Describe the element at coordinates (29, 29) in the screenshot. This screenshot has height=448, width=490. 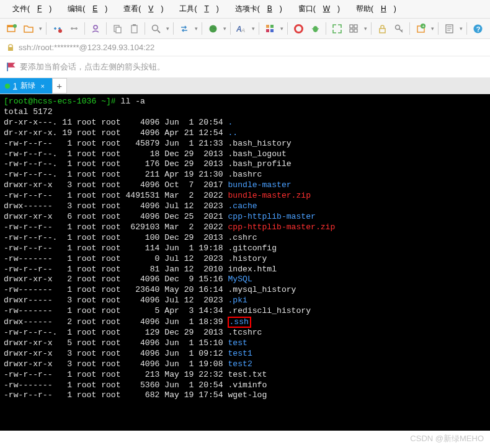
I see `open-folder-icon` at that location.